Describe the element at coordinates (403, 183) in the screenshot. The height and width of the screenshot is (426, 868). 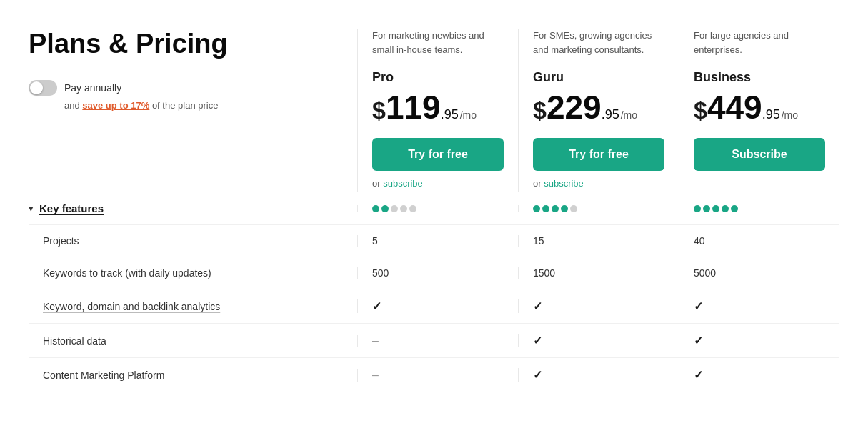
I see `pro-subscribe-link: subscribe` at that location.